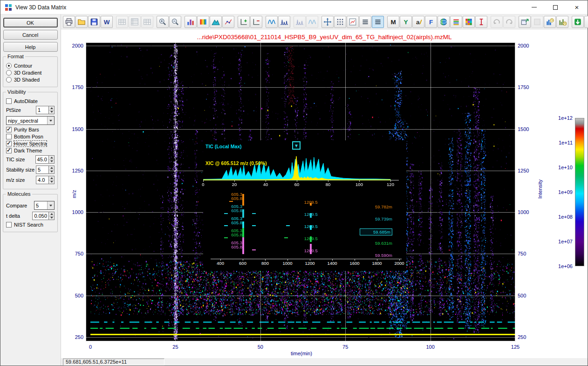 This screenshot has width=588, height=366. What do you see at coordinates (224, 146) in the screenshot?
I see `tic-trace-label: TIC (Local Max)` at bounding box center [224, 146].